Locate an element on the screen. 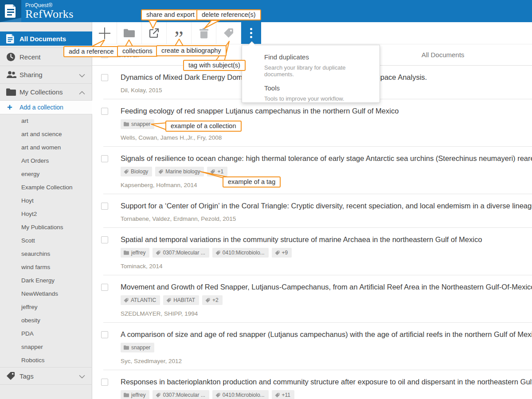  chip-label: +1 is located at coordinates (220, 172).